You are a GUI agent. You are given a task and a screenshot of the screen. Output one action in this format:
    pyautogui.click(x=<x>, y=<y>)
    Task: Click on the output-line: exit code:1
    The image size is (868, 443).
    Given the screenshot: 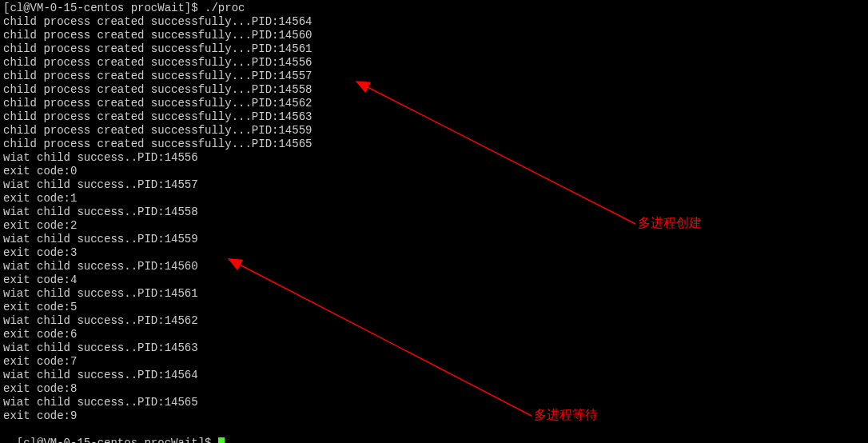 What is the action you would take?
    pyautogui.click(x=434, y=198)
    